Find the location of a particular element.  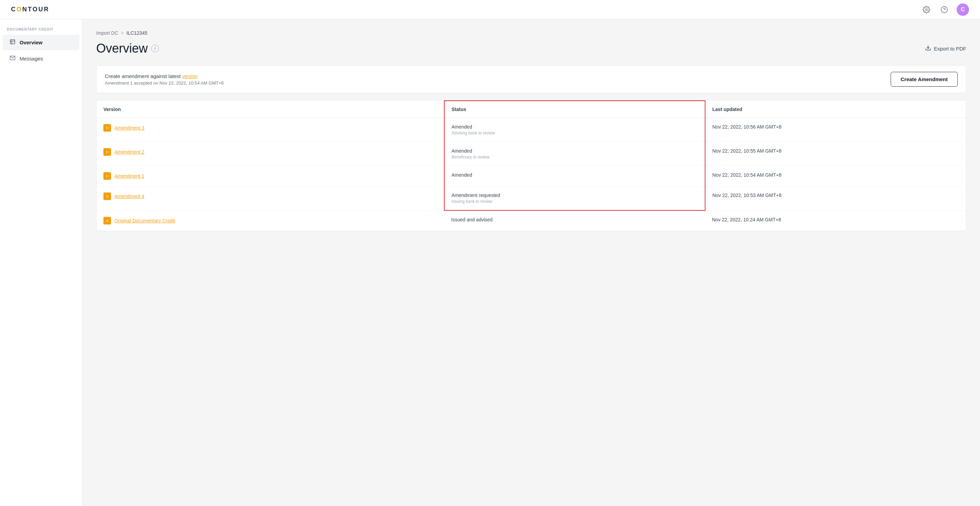

version-cell: ≡ Amendment 2 is located at coordinates (270, 154).